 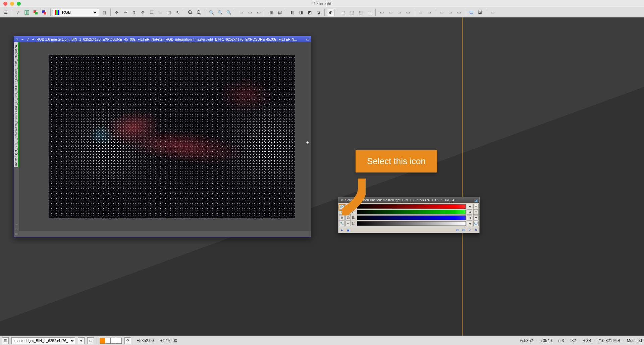 What do you see at coordinates (476, 200) in the screenshot?
I see `shade-icon: ◪` at bounding box center [476, 200].